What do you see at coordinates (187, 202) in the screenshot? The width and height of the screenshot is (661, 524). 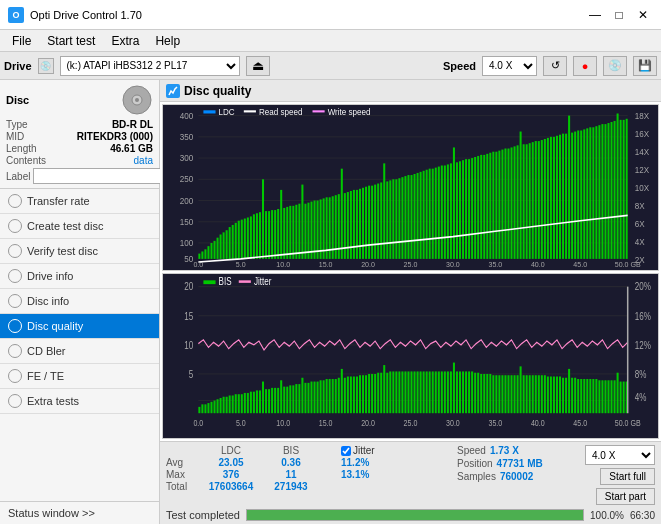 I see `svg-text: 200` at bounding box center [187, 202].